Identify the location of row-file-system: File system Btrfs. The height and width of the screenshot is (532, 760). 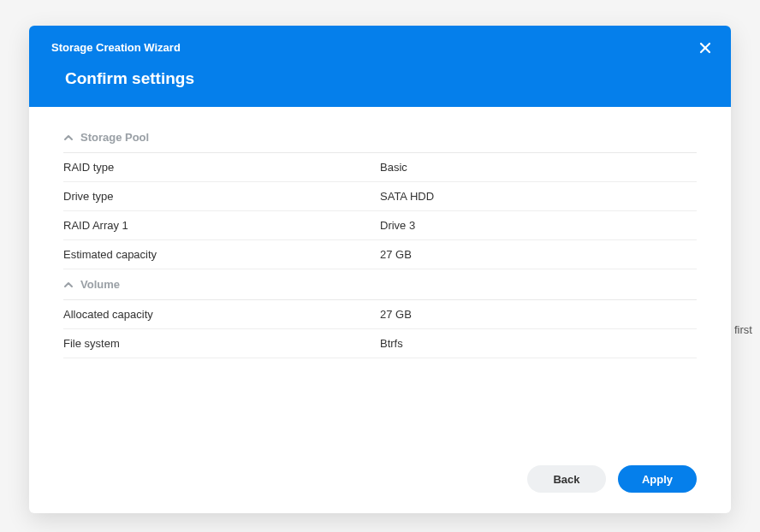
(380, 344).